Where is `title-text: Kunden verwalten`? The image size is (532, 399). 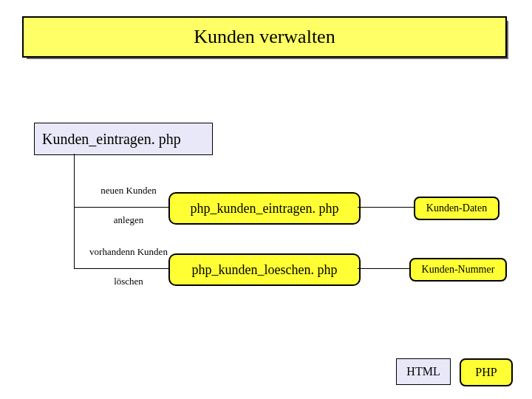 title-text: Kunden verwalten is located at coordinates (265, 37).